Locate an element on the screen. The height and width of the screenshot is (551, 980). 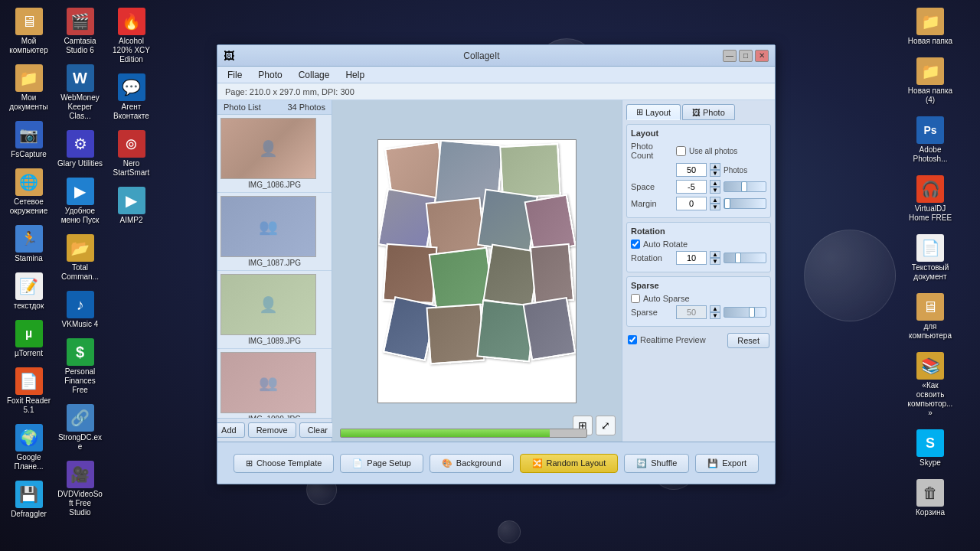
desktop-icon-setevoe: 🌐 Сетевое окружение is located at coordinates (29, 192).